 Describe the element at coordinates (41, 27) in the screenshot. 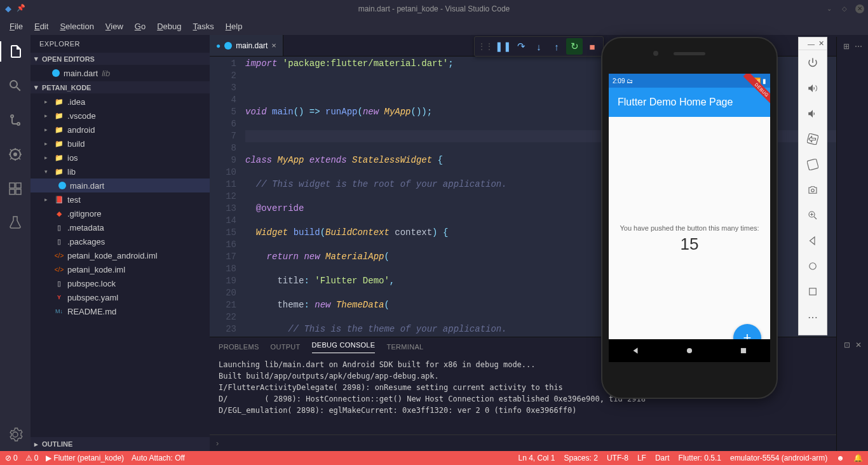

I see `menu-edit: Edit` at that location.